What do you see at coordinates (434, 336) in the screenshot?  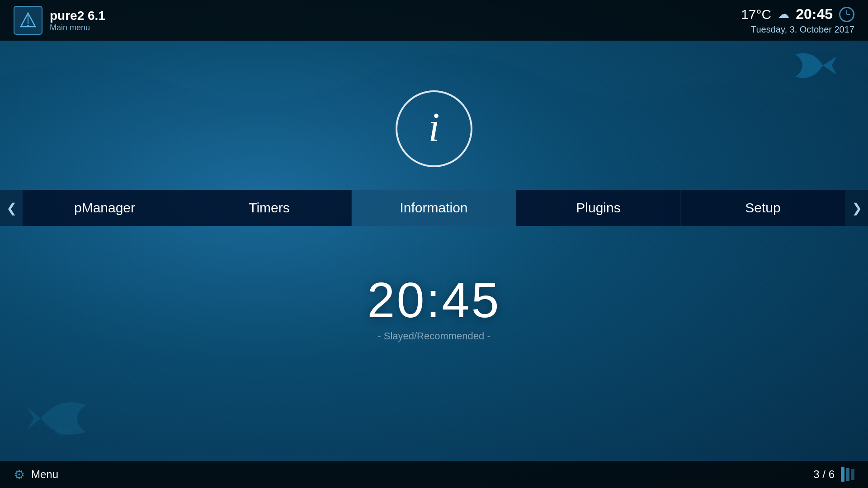 I see `subtitle-area: - Slayed/Recommended -` at bounding box center [434, 336].